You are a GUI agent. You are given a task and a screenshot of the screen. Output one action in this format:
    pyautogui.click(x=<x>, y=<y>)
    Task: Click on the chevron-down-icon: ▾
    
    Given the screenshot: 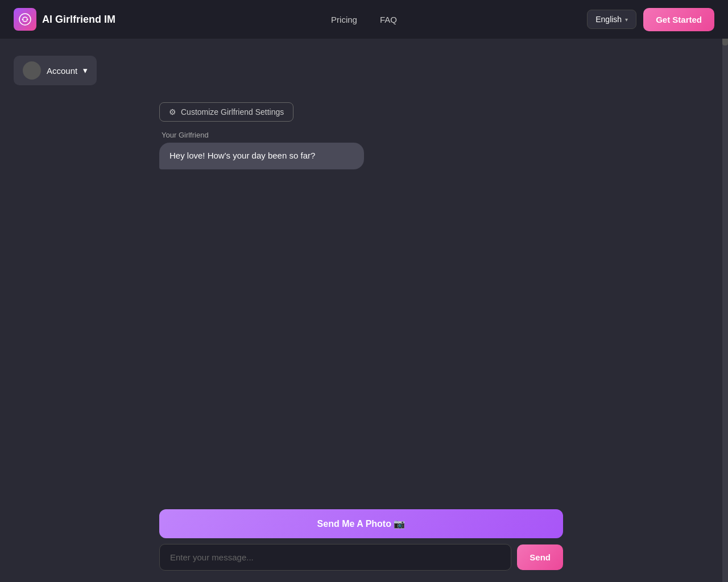 What is the action you would take?
    pyautogui.click(x=627, y=19)
    